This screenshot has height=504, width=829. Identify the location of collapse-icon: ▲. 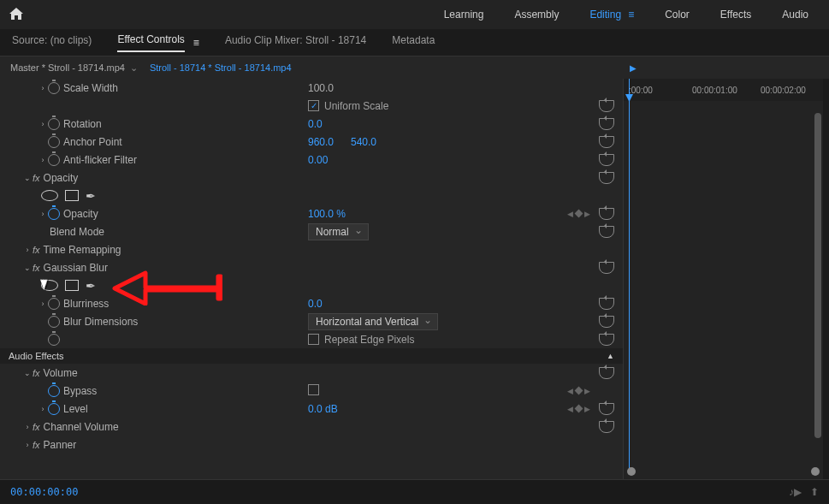
(611, 356).